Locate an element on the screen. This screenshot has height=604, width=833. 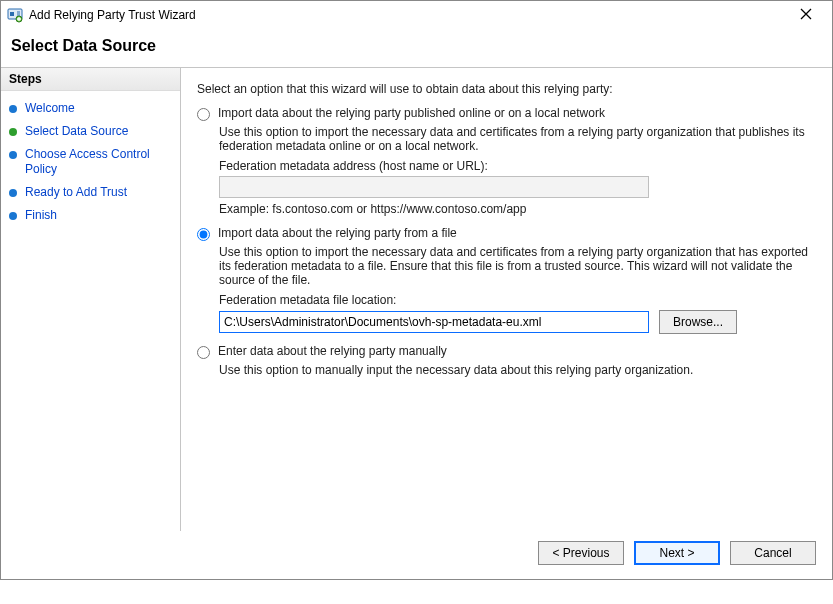
metadata-file-input is located at coordinates (434, 322).